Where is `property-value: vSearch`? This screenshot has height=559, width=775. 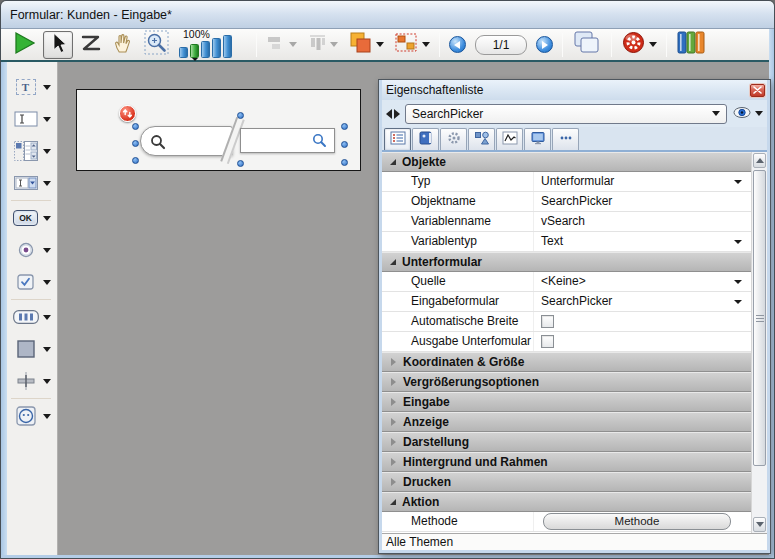
property-value: vSearch is located at coordinates (642, 222).